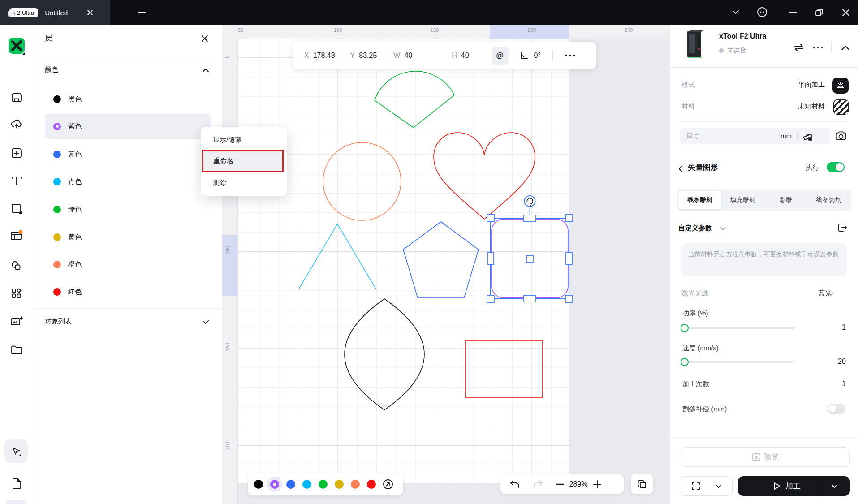 This screenshot has width=858, height=504. I want to click on minimize-icon, so click(793, 13).